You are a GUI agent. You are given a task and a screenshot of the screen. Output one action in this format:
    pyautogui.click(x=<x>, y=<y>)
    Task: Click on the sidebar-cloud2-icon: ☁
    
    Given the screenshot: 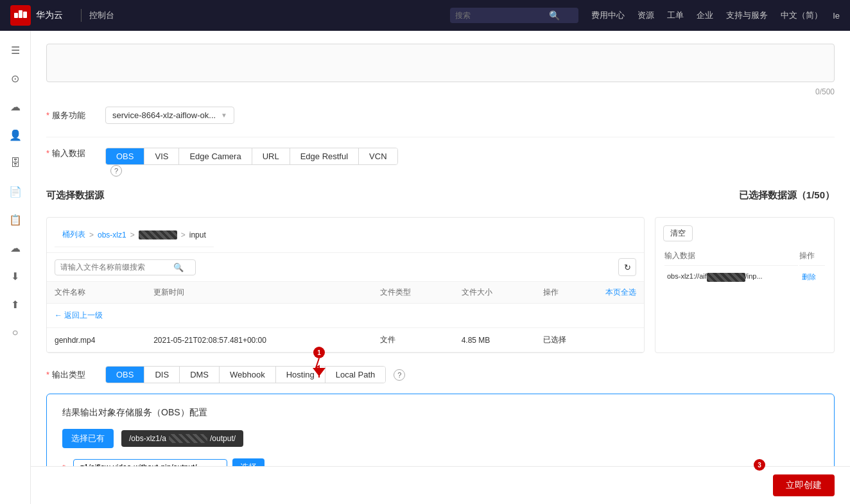 What is the action you would take?
    pyautogui.click(x=15, y=248)
    